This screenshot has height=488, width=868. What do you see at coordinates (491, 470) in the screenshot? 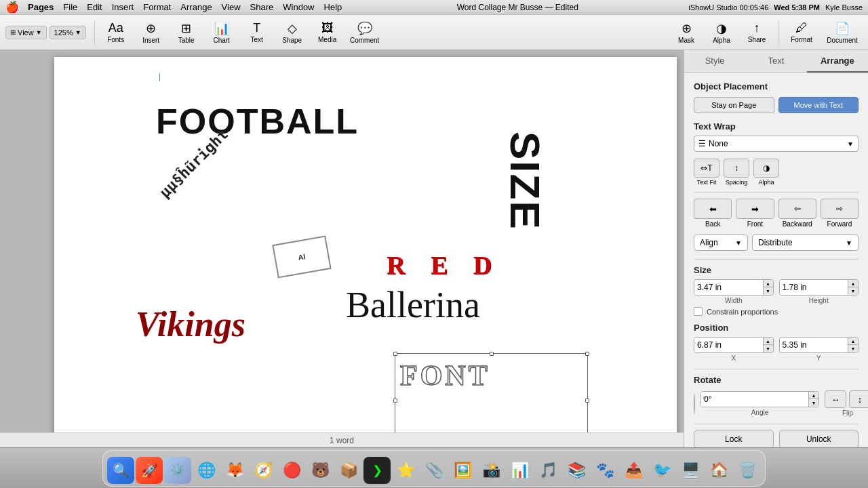
I see `dock-capture: 📸` at bounding box center [491, 470].